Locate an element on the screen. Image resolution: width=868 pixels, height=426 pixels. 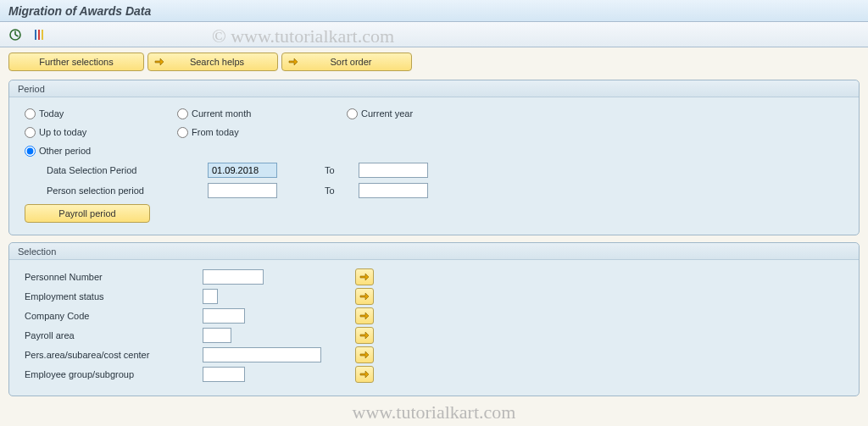
radio-current-month is located at coordinates (183, 113).